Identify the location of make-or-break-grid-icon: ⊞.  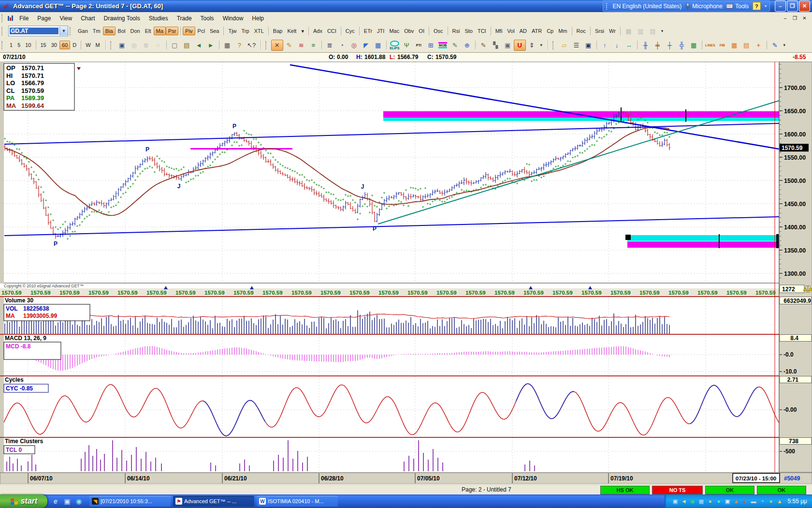
(431, 45).